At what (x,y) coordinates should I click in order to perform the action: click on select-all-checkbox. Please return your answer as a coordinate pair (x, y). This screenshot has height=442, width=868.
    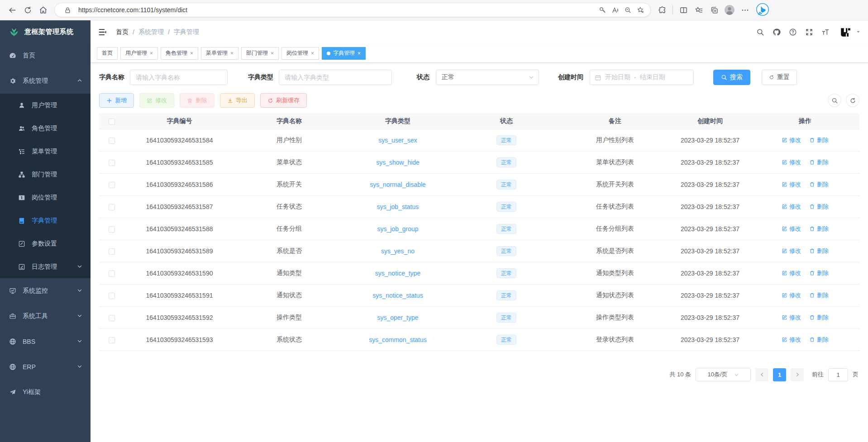
    Looking at the image, I should click on (112, 122).